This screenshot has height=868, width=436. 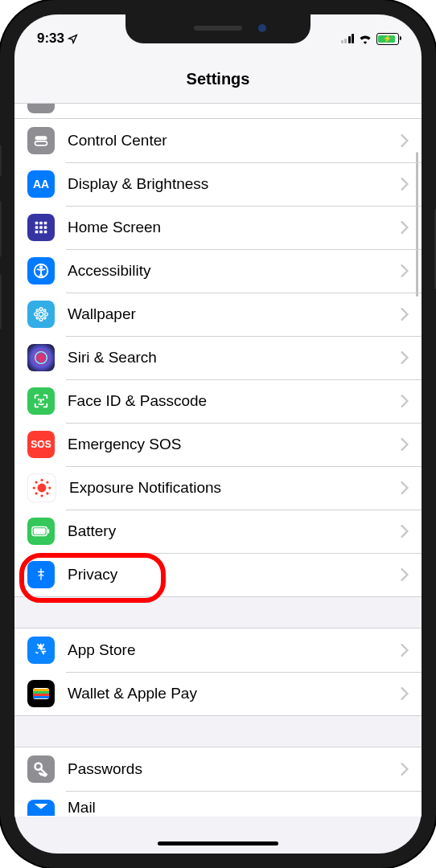 What do you see at coordinates (41, 650) in the screenshot?
I see `app-store-icon` at bounding box center [41, 650].